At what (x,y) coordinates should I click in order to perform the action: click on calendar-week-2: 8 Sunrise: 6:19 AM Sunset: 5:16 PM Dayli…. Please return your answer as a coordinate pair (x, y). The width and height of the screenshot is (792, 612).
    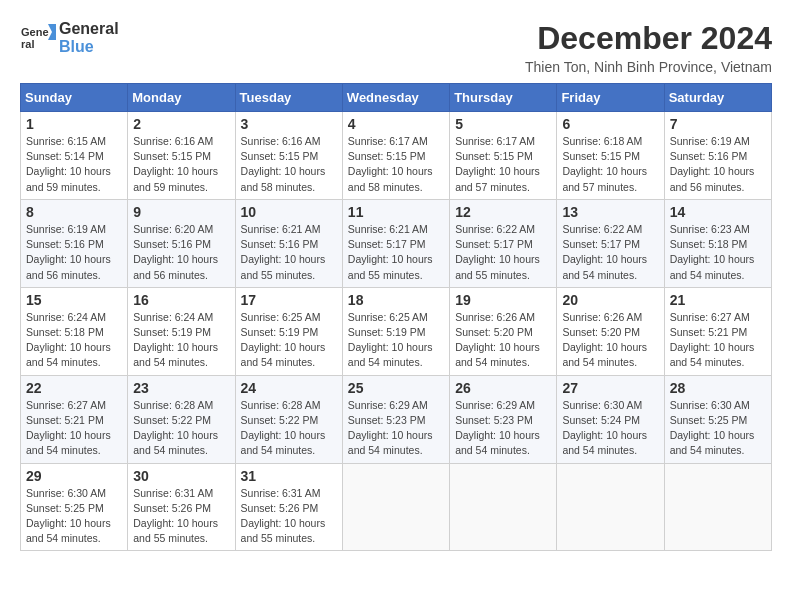
    Looking at the image, I should click on (396, 243).